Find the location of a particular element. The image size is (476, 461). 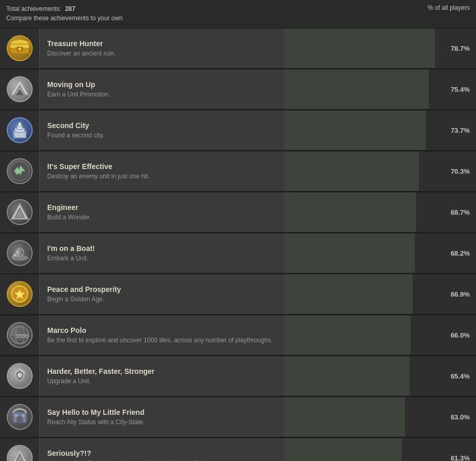

percent-label: % of all players is located at coordinates (449, 8).